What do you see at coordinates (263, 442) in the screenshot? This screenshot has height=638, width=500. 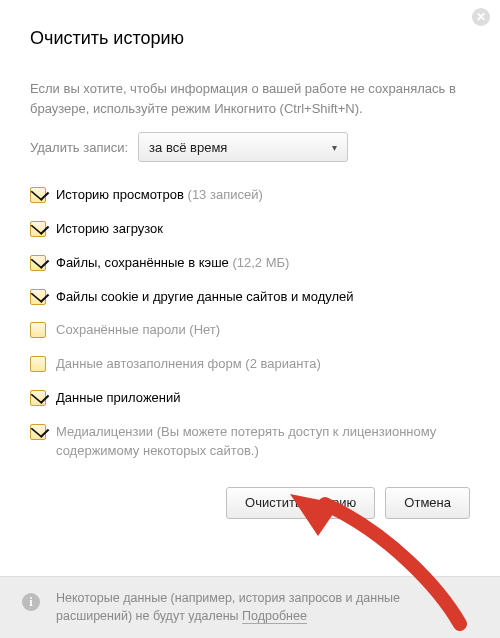 I see `option-text: Медиалицензии (Вы можете потерять доступ…` at bounding box center [263, 442].